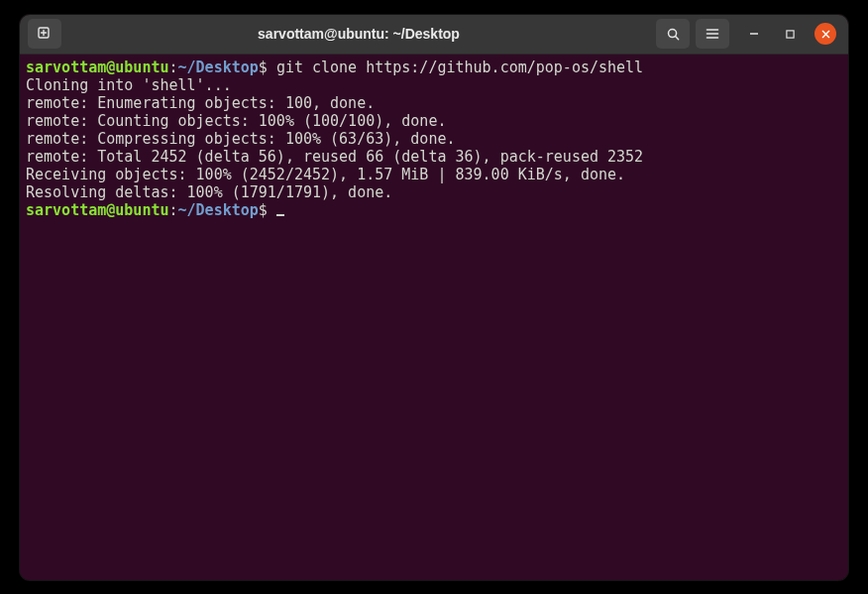 Image resolution: width=868 pixels, height=594 pixels. I want to click on close-button, so click(825, 34).